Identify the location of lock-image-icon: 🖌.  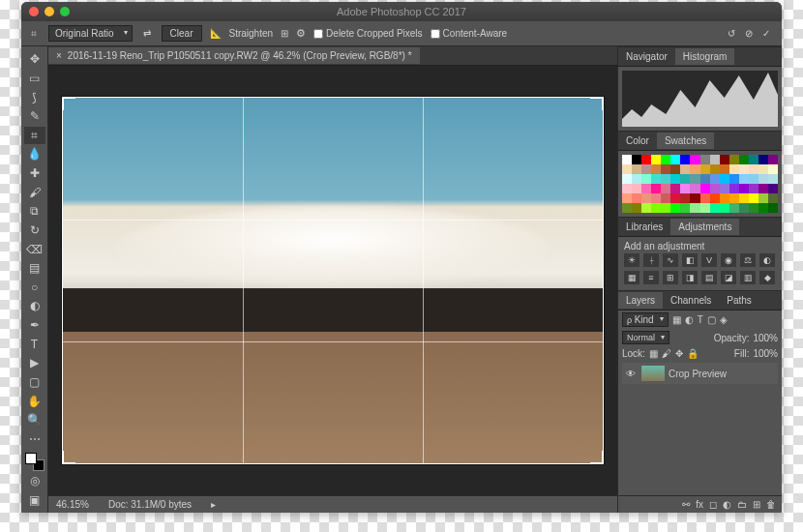
(667, 354).